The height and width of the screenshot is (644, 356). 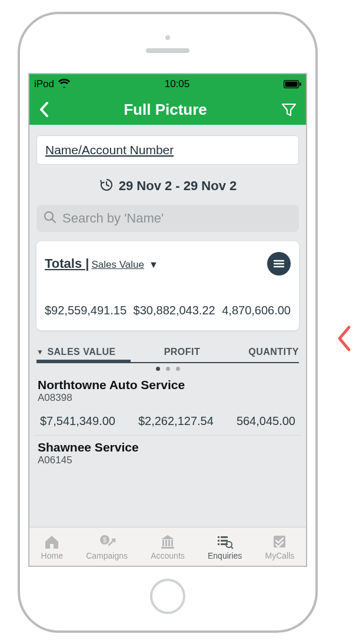 What do you see at coordinates (40, 352) in the screenshot?
I see `sort-descending-icon: ▼` at bounding box center [40, 352].